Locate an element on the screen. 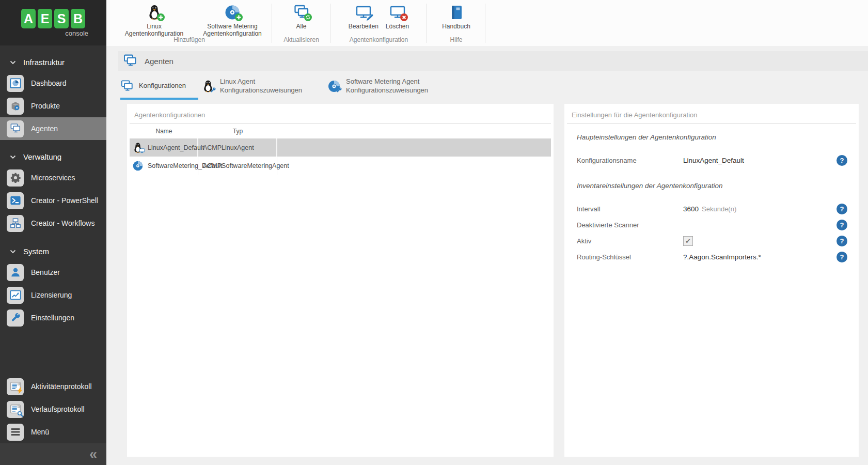 The width and height of the screenshot is (868, 465). config-type: ACMPSoftwareMeteringAgent is located at coordinates (238, 165).